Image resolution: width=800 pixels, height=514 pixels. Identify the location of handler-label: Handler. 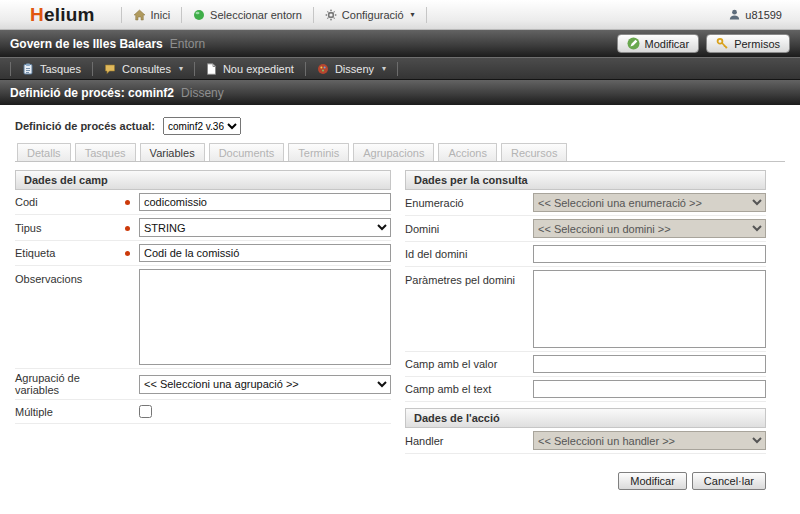
(469, 441).